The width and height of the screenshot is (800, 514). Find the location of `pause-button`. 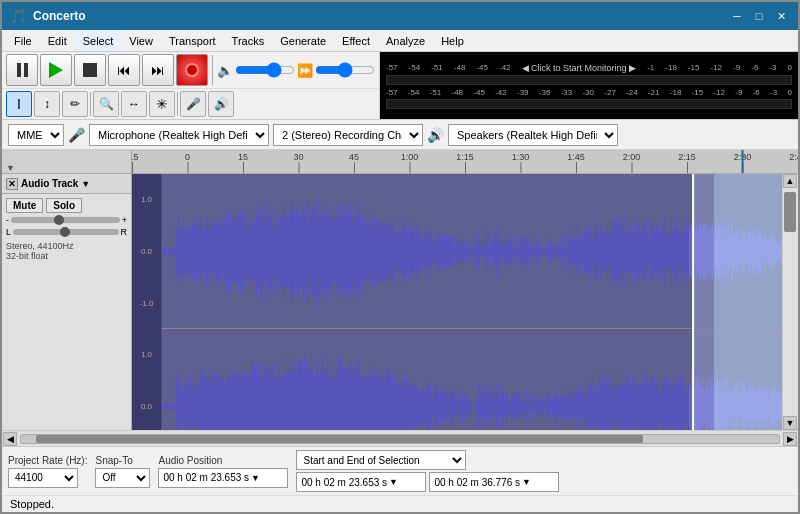

pause-button is located at coordinates (22, 70).